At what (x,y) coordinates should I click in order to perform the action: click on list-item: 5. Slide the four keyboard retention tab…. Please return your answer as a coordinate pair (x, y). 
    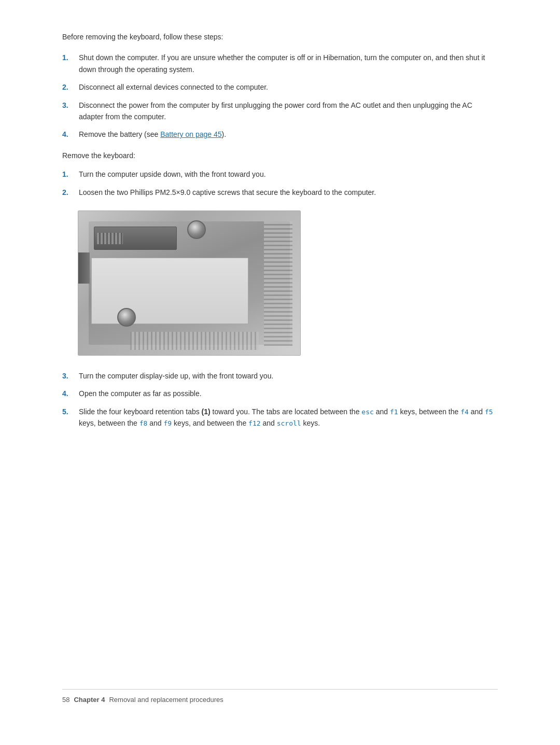
    Looking at the image, I should click on (280, 418).